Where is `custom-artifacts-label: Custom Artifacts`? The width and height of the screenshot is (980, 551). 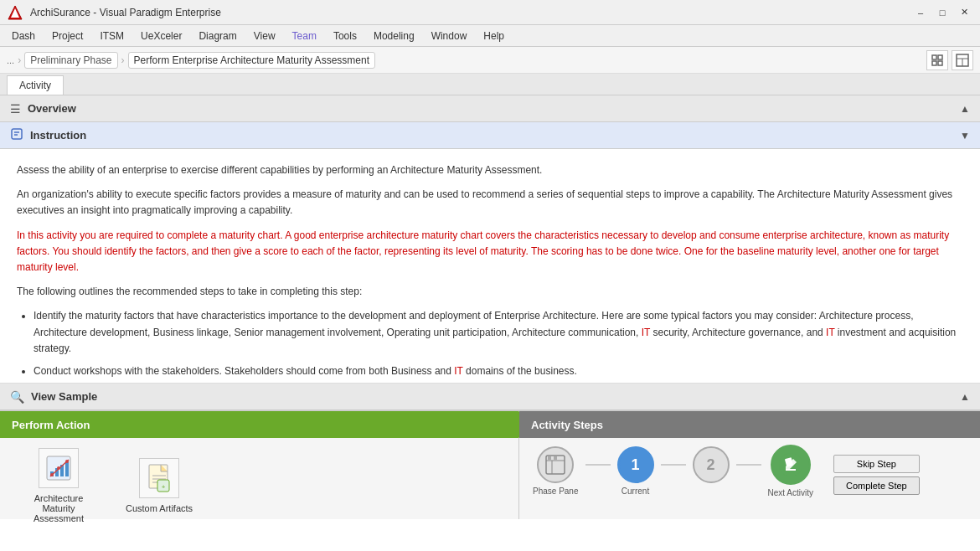 custom-artifacts-label: Custom Artifacts is located at coordinates (159, 508).